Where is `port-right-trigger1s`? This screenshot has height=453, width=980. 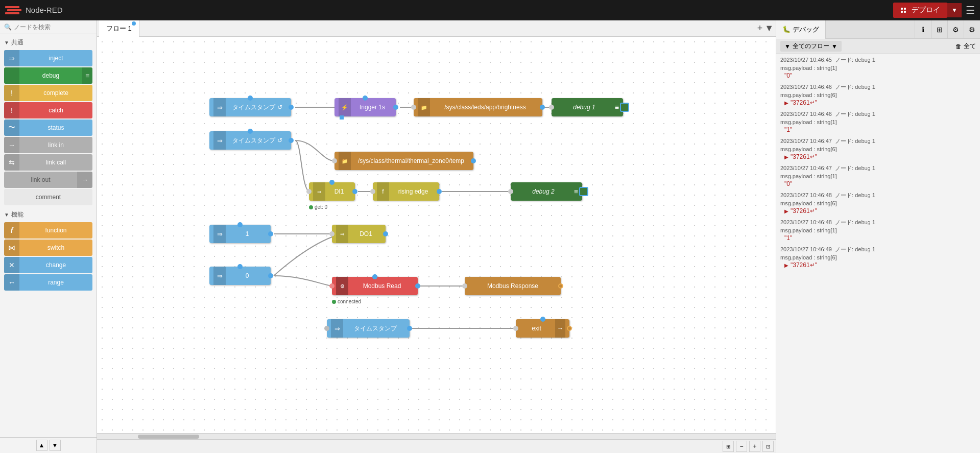 port-right-trigger1s is located at coordinates (396, 107).